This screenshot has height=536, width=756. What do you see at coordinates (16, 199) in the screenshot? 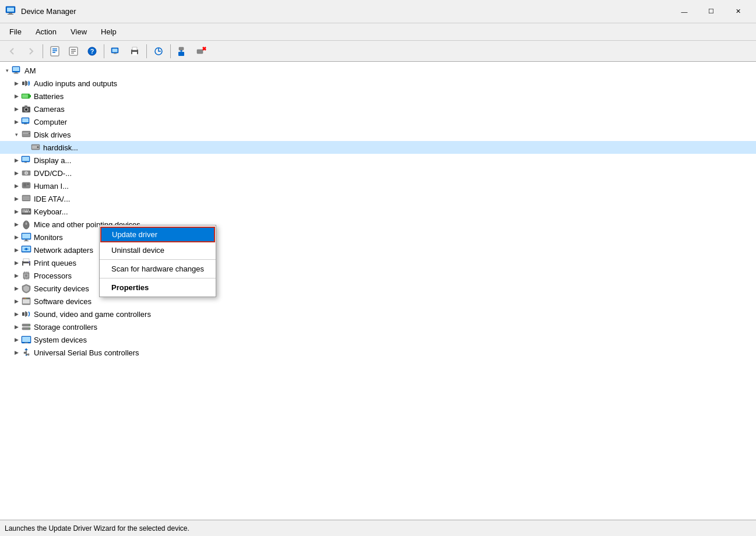
I see `ideata-expander: ▶` at bounding box center [16, 199].